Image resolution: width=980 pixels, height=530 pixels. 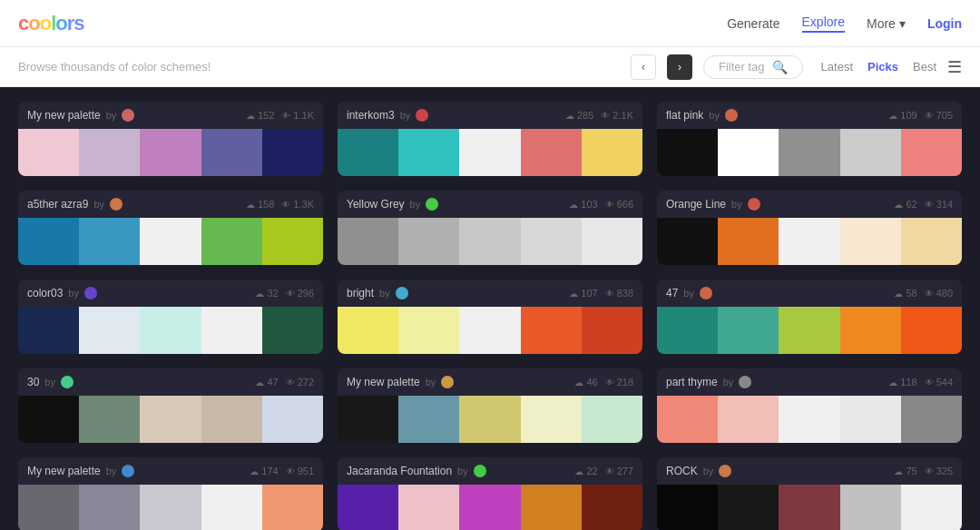 What do you see at coordinates (809, 139) in the screenshot?
I see `palette-card: flat pinkby☁ 109👁 705` at bounding box center [809, 139].